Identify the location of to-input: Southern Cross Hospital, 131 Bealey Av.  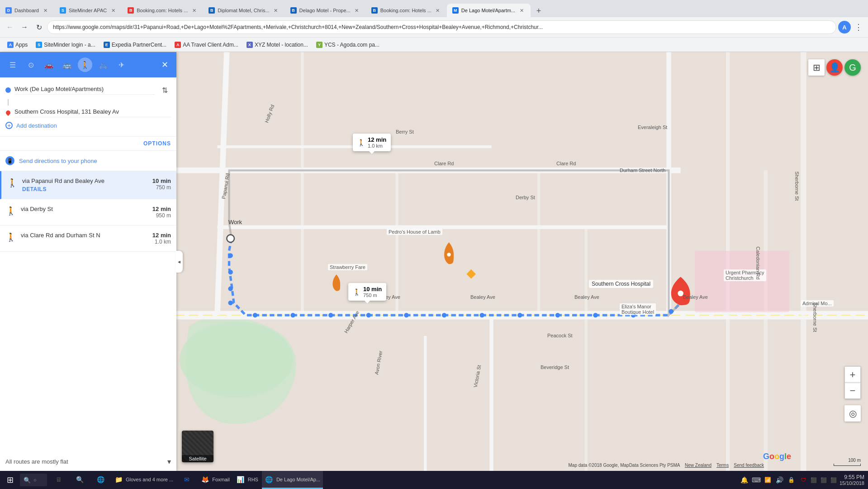
(93, 113).